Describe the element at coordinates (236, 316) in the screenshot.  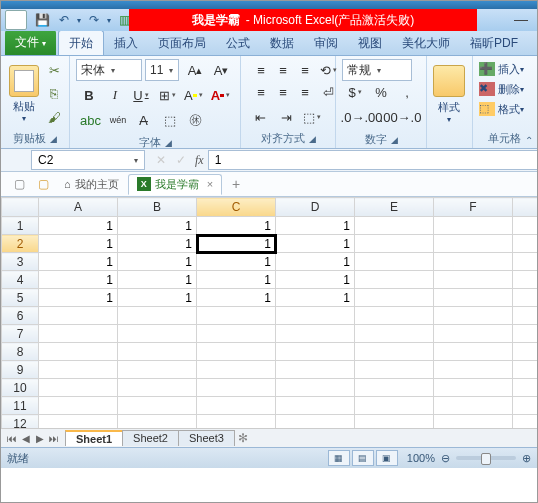
I see `cell-C6` at that location.